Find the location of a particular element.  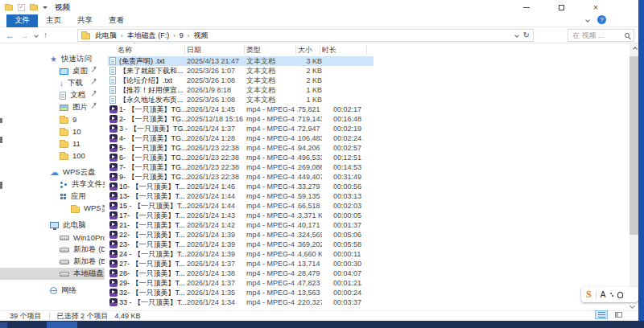

sidebar-item-this-pc: 此电脑 is located at coordinates (52, 225).